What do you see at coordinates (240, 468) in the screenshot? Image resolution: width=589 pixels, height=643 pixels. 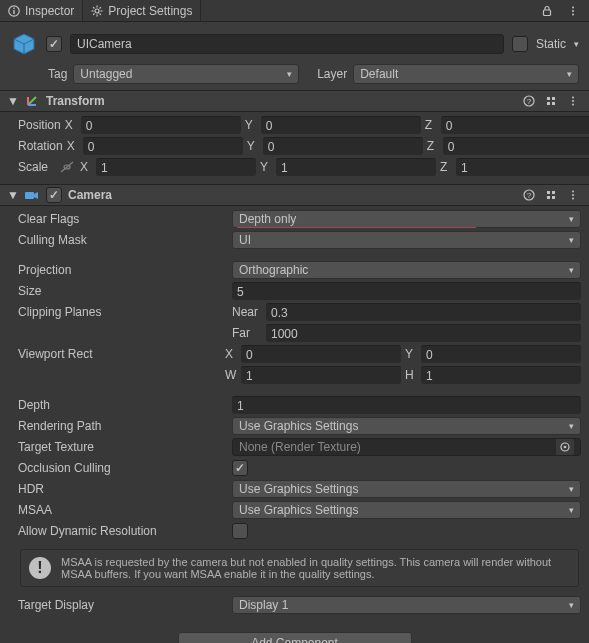 I see `occlusion-checkbox` at bounding box center [240, 468].